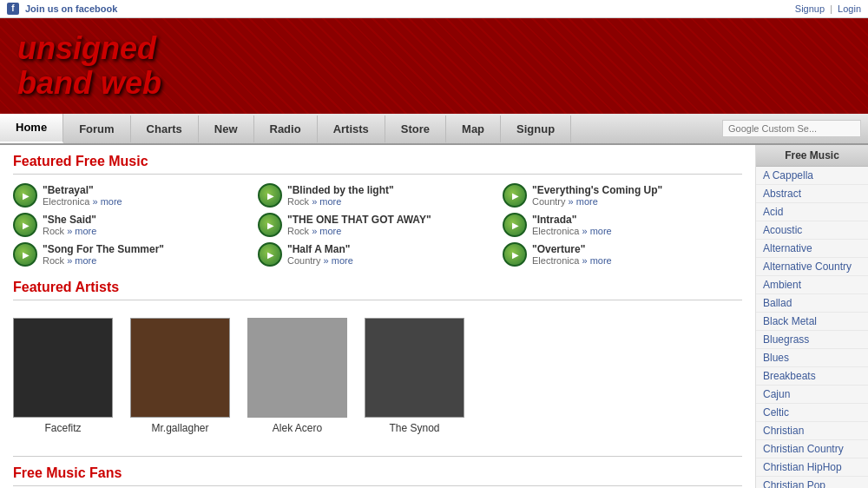 This screenshot has height=488, width=868. Describe the element at coordinates (378, 457) in the screenshot. I see `section-divider` at that location.